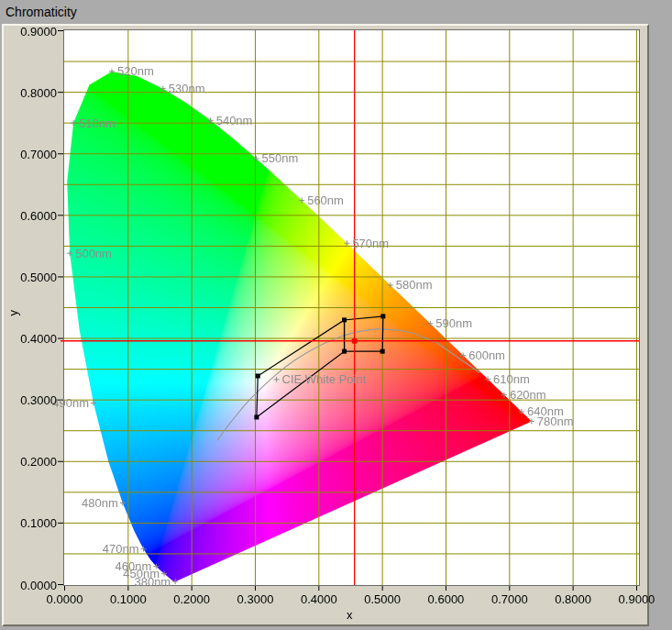  Describe the element at coordinates (33, 154) in the screenshot. I see `y-axis-tick-label: 0.7000` at that location.